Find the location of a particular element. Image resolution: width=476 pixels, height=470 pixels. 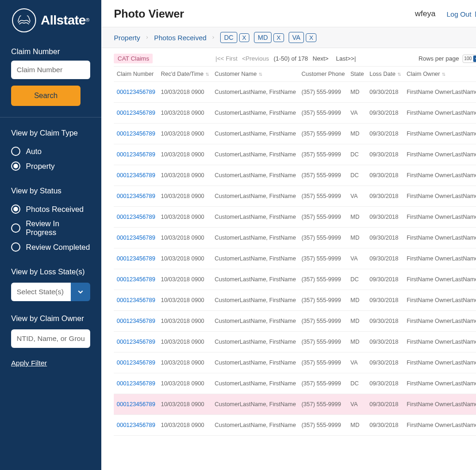

status-review-completed: Review Completed is located at coordinates (51, 247).